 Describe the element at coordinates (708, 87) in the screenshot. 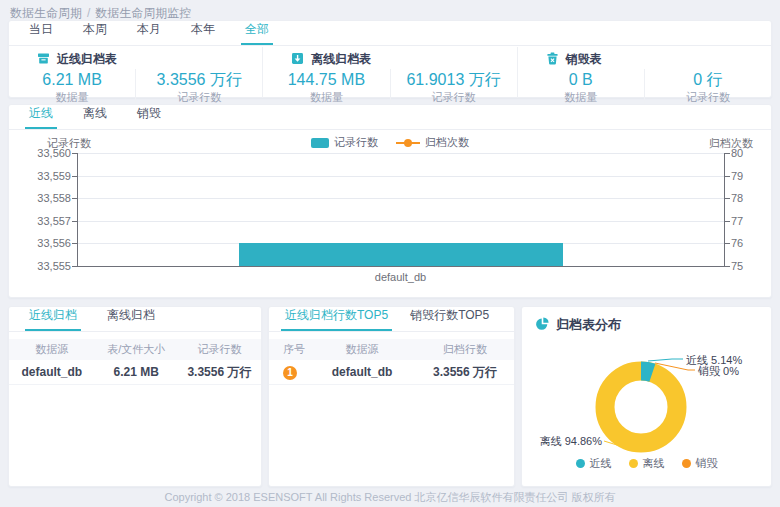

I see `metric-destroy-rows: 0 行 记录行数` at that location.